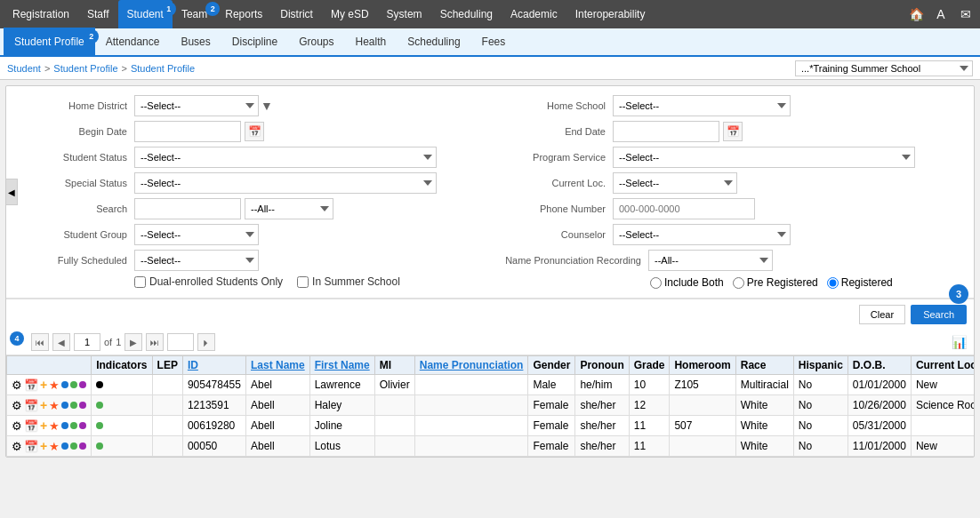 The image size is (980, 518). What do you see at coordinates (649, 386) in the screenshot?
I see `row-grade-cell: 10` at bounding box center [649, 386].